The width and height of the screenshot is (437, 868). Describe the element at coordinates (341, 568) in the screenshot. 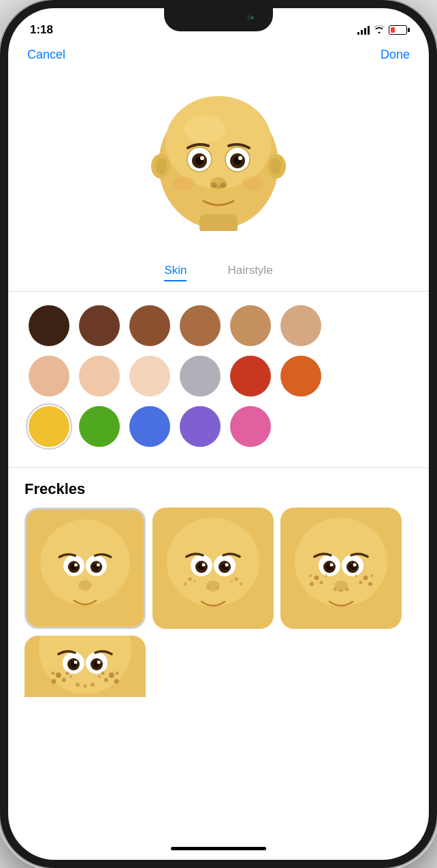

I see `freckles-medium` at that location.